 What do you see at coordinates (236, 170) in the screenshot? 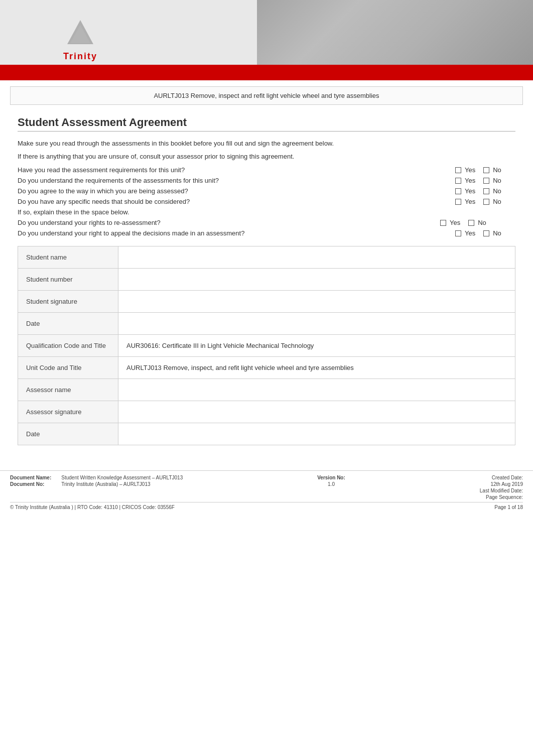
I see `question-text: Have you read the assessment requirement…` at bounding box center [236, 170].